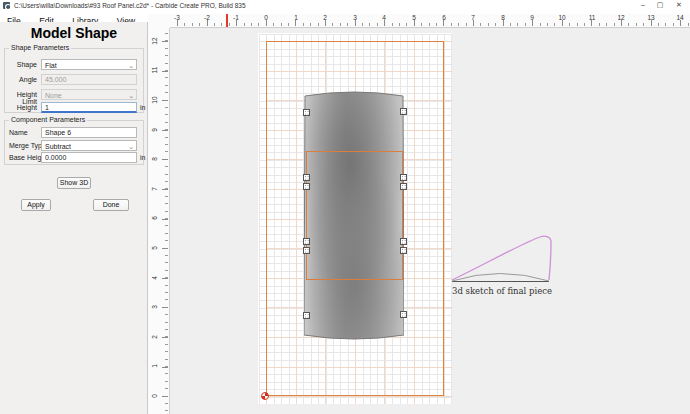 The image size is (690, 414). What do you see at coordinates (207, 18) in the screenshot?
I see `ruler-number: -2` at bounding box center [207, 18].